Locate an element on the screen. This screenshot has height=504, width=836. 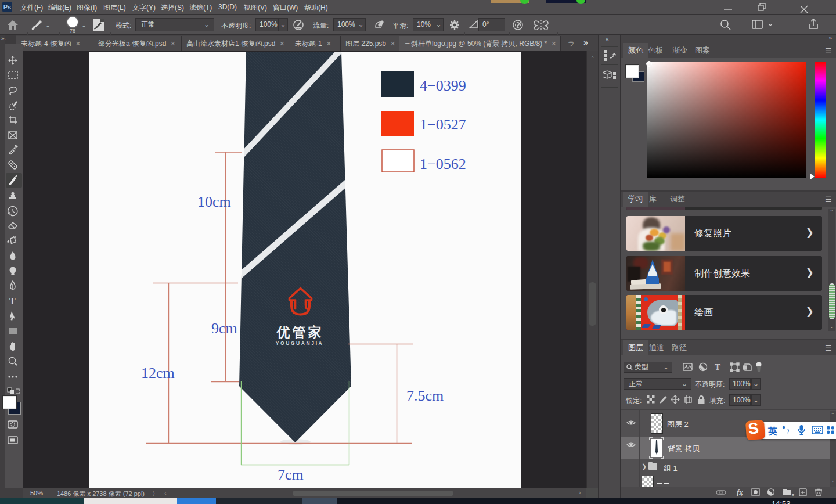
svg-text: 7cm is located at coordinates (290, 475).